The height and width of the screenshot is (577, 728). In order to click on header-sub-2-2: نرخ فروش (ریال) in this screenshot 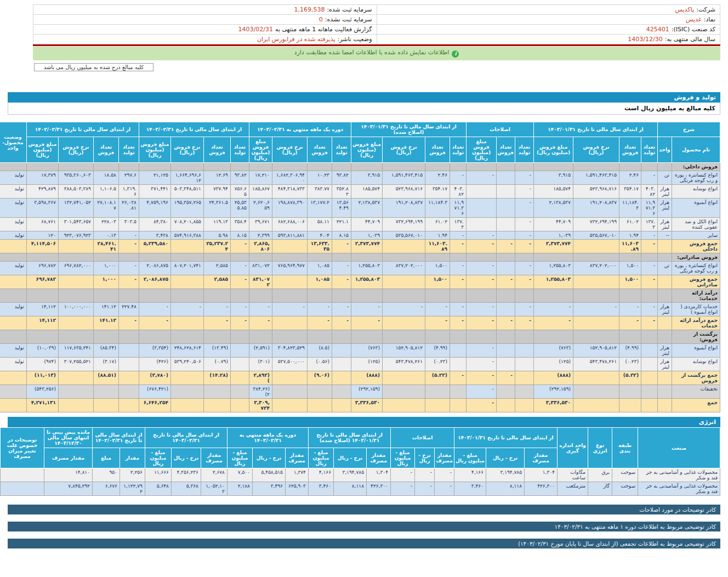, I will do `click(403, 150)`.